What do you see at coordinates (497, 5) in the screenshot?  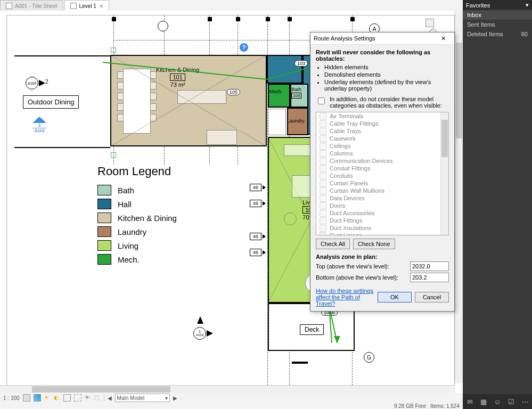 I see `favorites-header: Favorites ▾` at bounding box center [497, 5].